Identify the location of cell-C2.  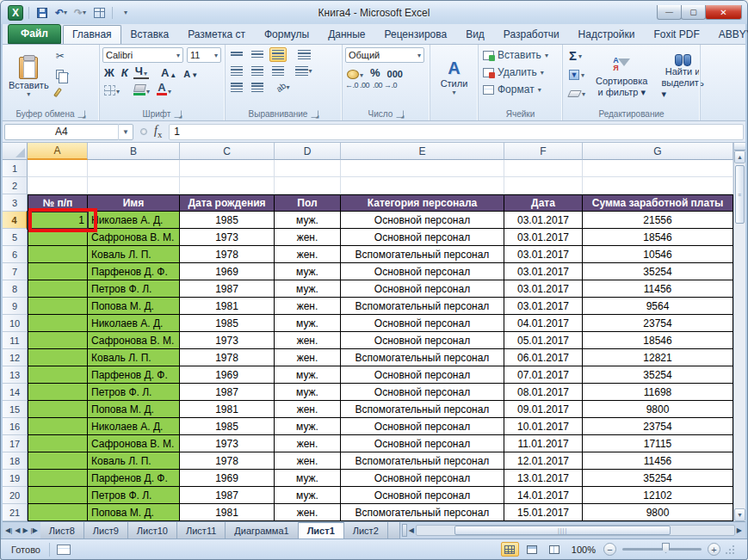
(227, 186).